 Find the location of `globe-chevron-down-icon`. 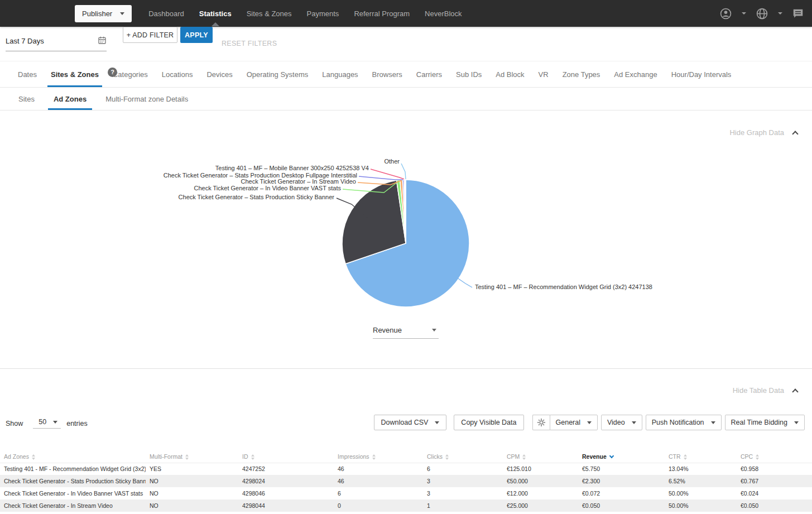

globe-chevron-down-icon is located at coordinates (780, 13).